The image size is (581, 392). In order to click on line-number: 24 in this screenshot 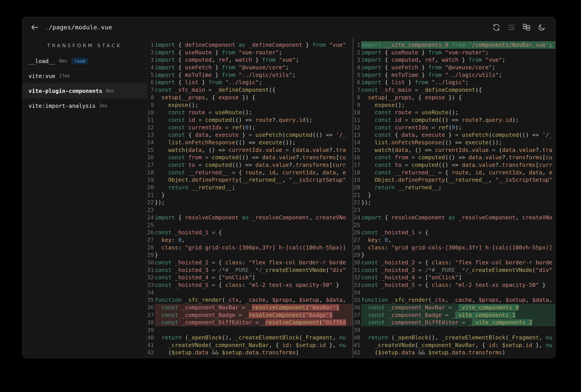, I will do `click(357, 218)`.